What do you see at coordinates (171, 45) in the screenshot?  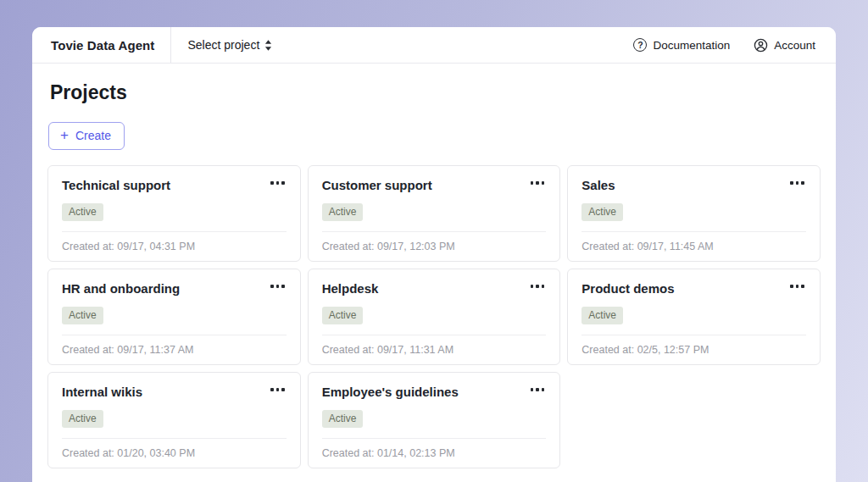 I see `header-divider` at bounding box center [171, 45].